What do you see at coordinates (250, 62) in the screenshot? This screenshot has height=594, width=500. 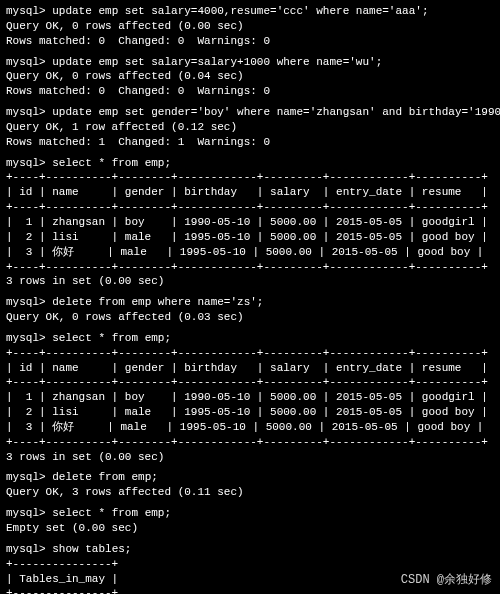 I see `terminal-line: mysql> update emp set salary=salary+1000…` at bounding box center [250, 62].